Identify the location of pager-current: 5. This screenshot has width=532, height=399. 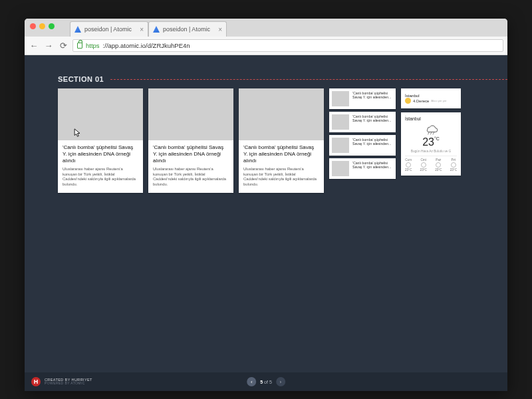
(261, 382).